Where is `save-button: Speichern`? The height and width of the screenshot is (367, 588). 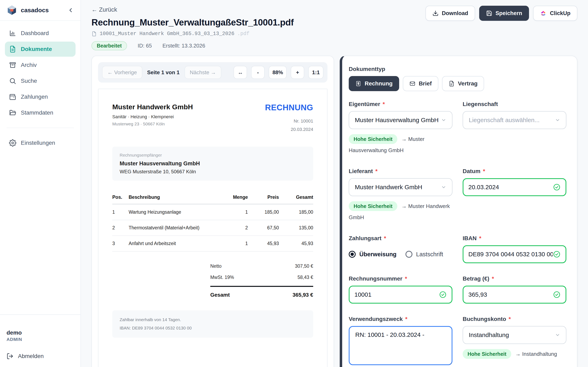
save-button: Speichern is located at coordinates (504, 13).